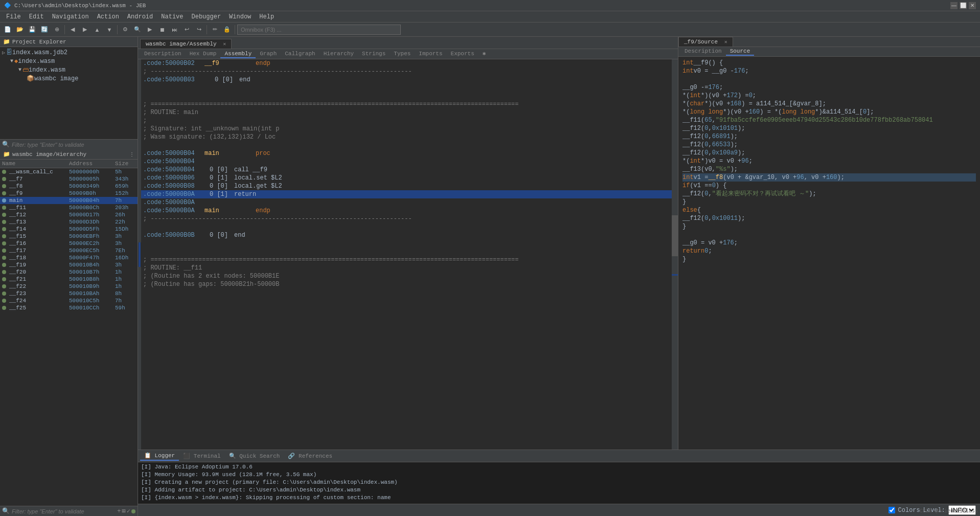 This screenshot has height=516, width=980. What do you see at coordinates (203, 54) in the screenshot?
I see `subtab-hexdump: Hex Dump` at bounding box center [203, 54].